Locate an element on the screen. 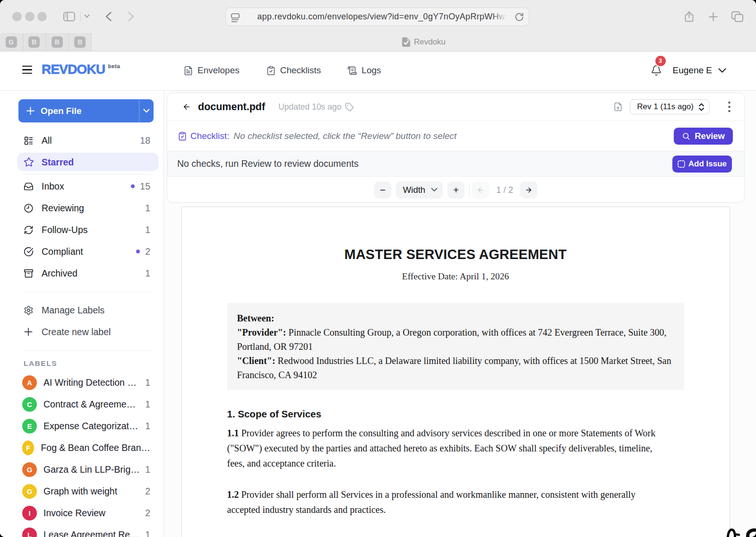  minimize-window-button is located at coordinates (30, 17).